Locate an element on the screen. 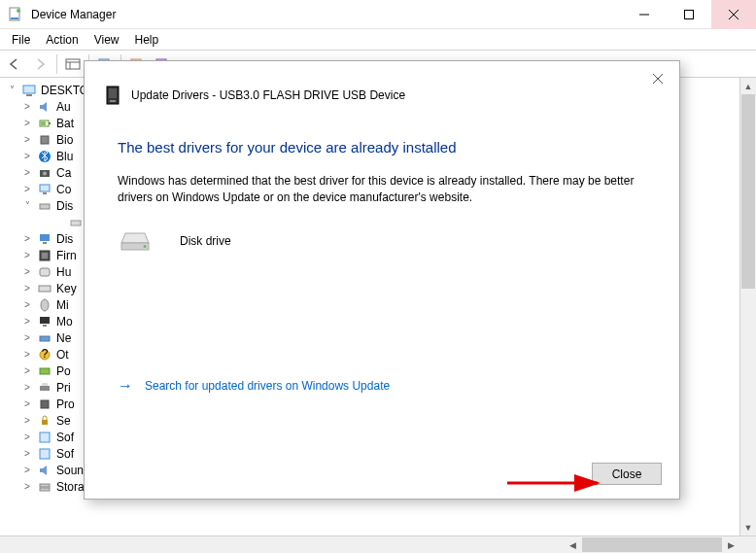 The image size is (756, 553). tree-label: Firn is located at coordinates (66, 256).